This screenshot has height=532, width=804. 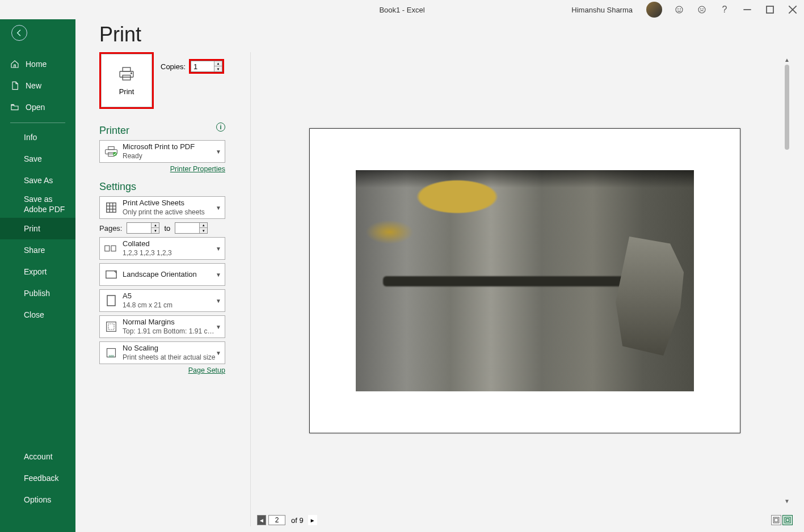 I want to click on back-button, so click(x=19, y=33).